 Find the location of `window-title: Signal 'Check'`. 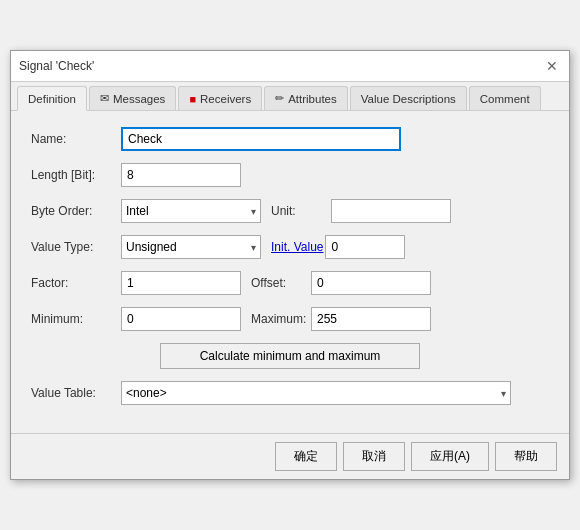

window-title: Signal 'Check' is located at coordinates (56, 66).